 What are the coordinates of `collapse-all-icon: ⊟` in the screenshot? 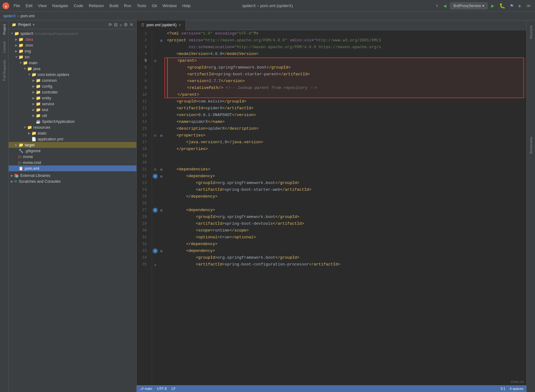 It's located at (116, 25).